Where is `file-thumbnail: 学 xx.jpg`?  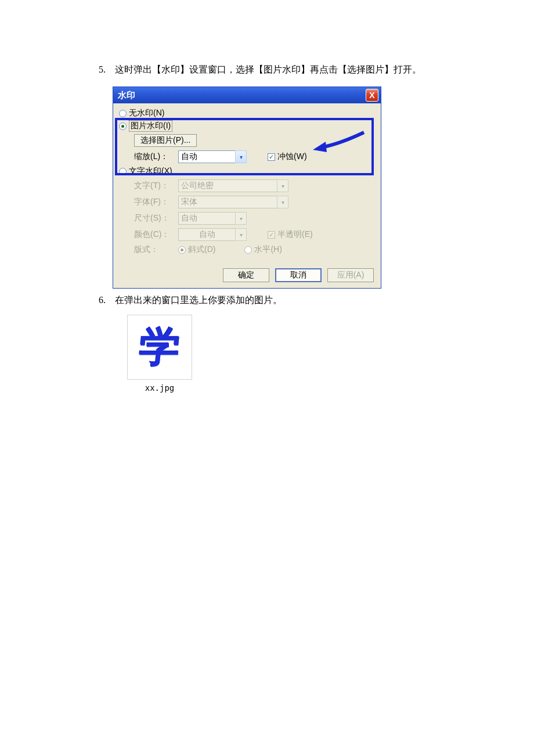 file-thumbnail: 学 xx.jpg is located at coordinates (160, 354).